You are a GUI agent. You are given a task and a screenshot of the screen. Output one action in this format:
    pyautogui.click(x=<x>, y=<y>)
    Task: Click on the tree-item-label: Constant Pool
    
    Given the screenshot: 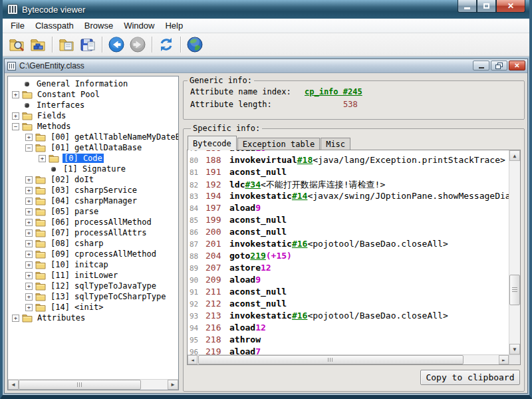 What is the action you would take?
    pyautogui.click(x=68, y=94)
    